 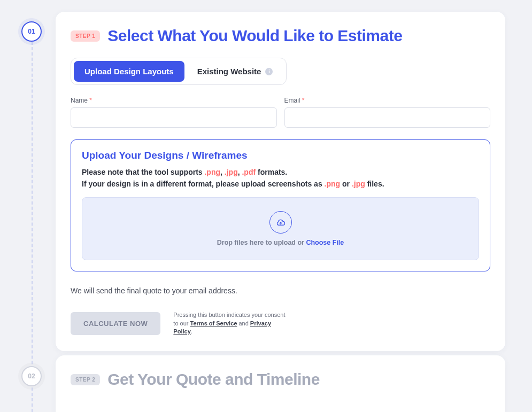 What do you see at coordinates (212, 172) in the screenshot?
I see `ext-png: .png` at bounding box center [212, 172].